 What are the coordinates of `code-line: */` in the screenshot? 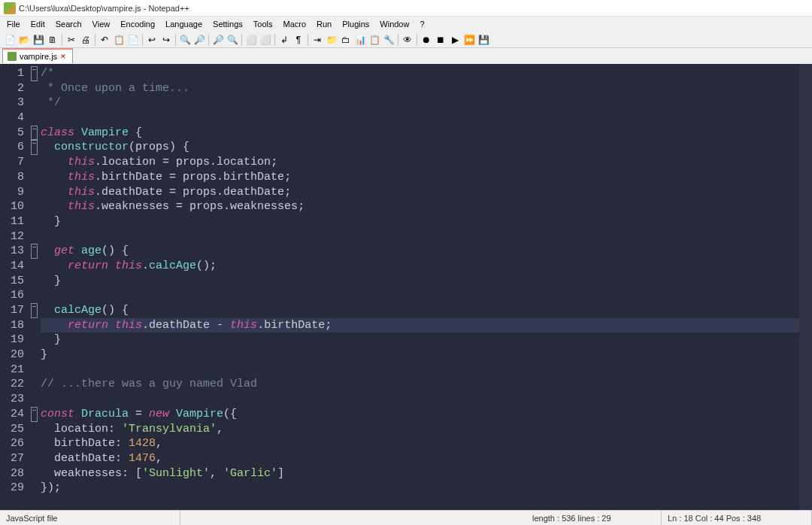 It's located at (420, 103).